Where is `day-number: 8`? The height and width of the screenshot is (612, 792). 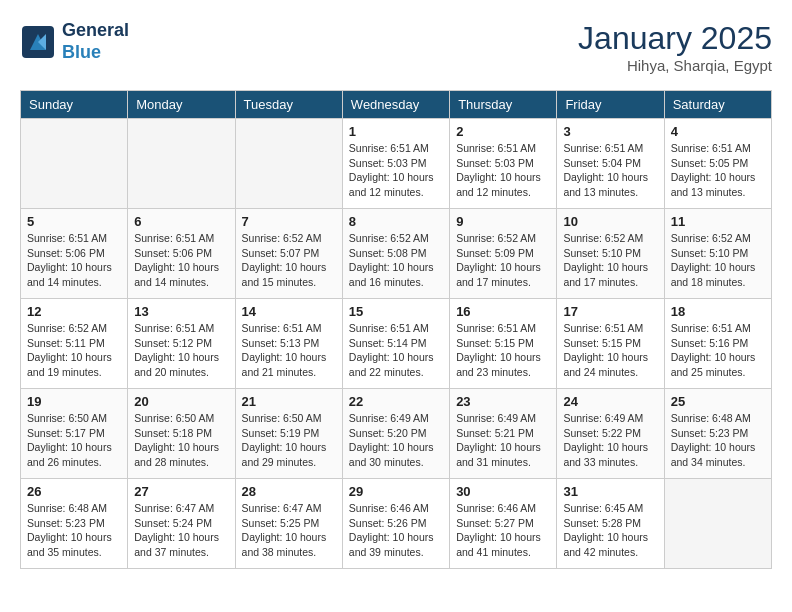
day-number: 8 is located at coordinates (396, 222).